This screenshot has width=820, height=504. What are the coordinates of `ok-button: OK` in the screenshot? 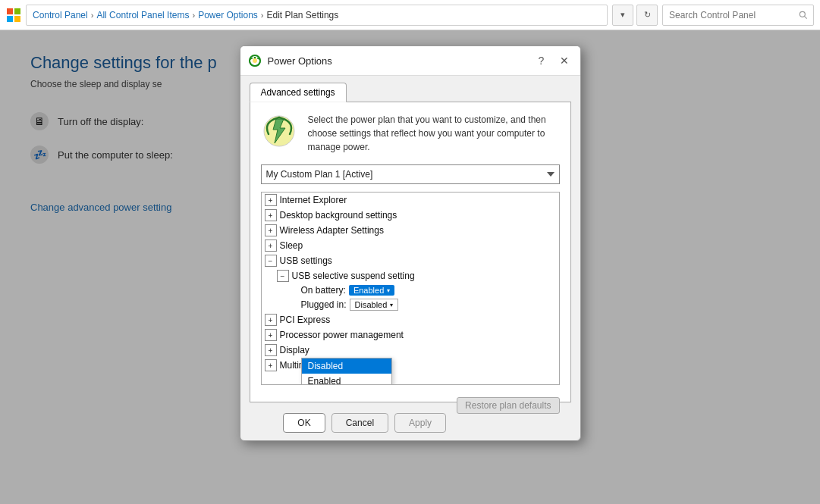 It's located at (303, 423).